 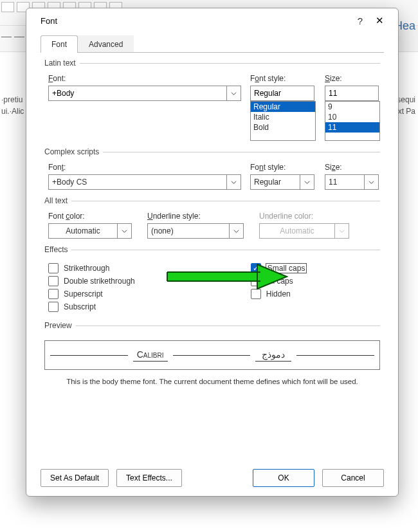 I want to click on latin-size-list: 9 10 11, so click(x=352, y=121).